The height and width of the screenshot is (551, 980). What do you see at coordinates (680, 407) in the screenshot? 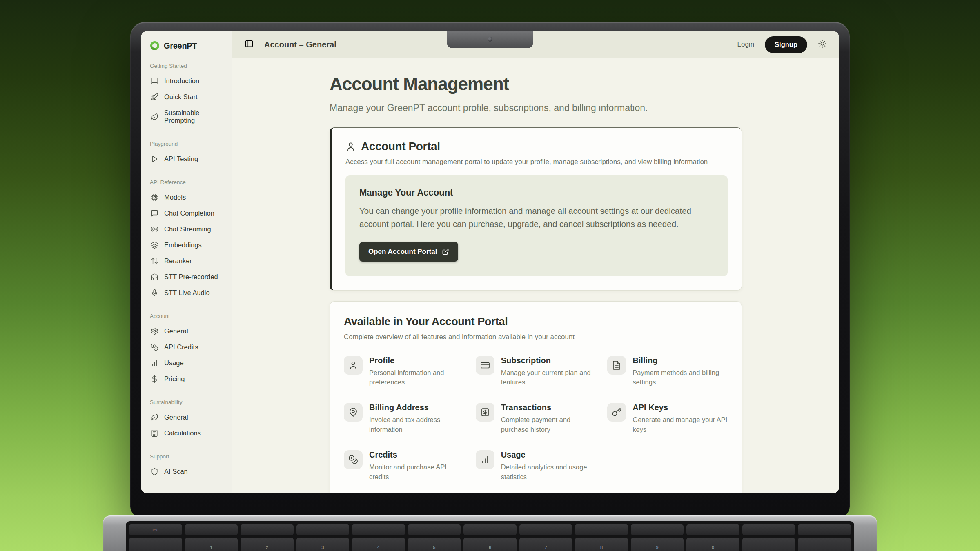
I see `feature-name: API Keys` at bounding box center [680, 407].